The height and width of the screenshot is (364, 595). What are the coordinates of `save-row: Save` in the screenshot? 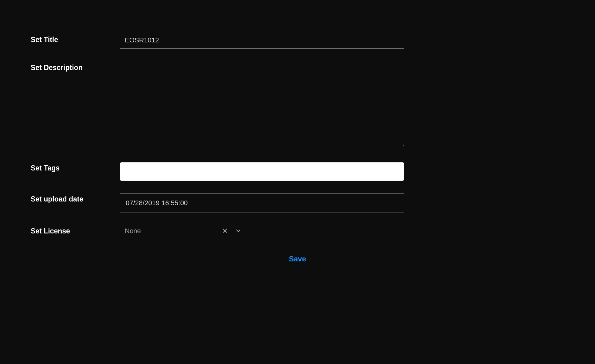 It's located at (298, 259).